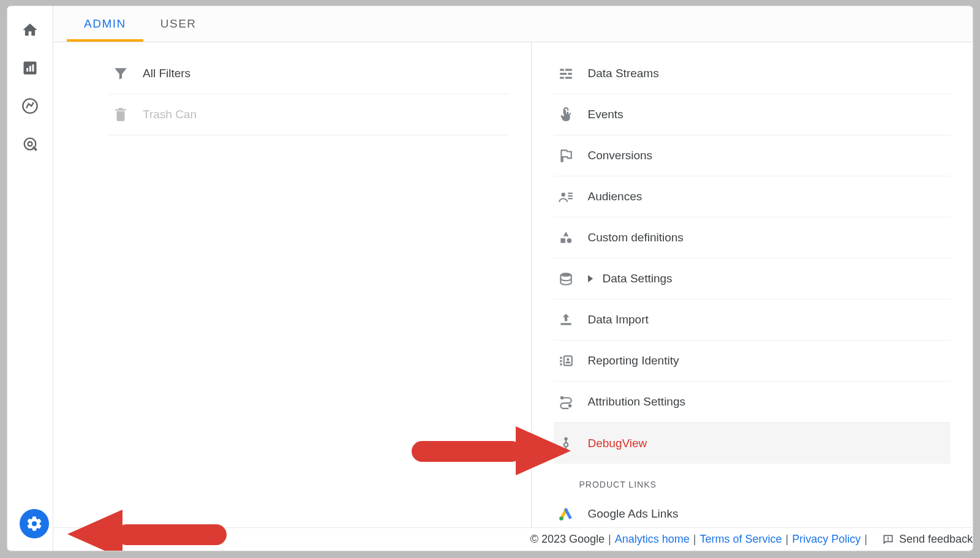  What do you see at coordinates (752, 361) in the screenshot?
I see `menu-reporting-identity: Reporting Identity` at bounding box center [752, 361].